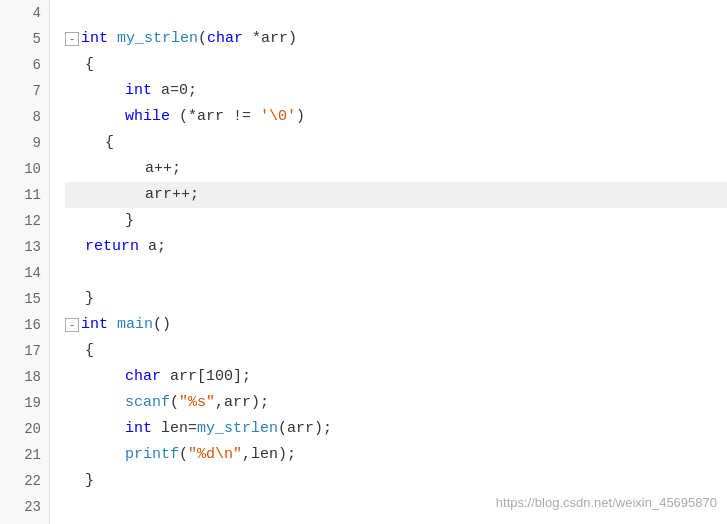  Describe the element at coordinates (396, 247) in the screenshot. I see `code-line-13: return a;` at that location.